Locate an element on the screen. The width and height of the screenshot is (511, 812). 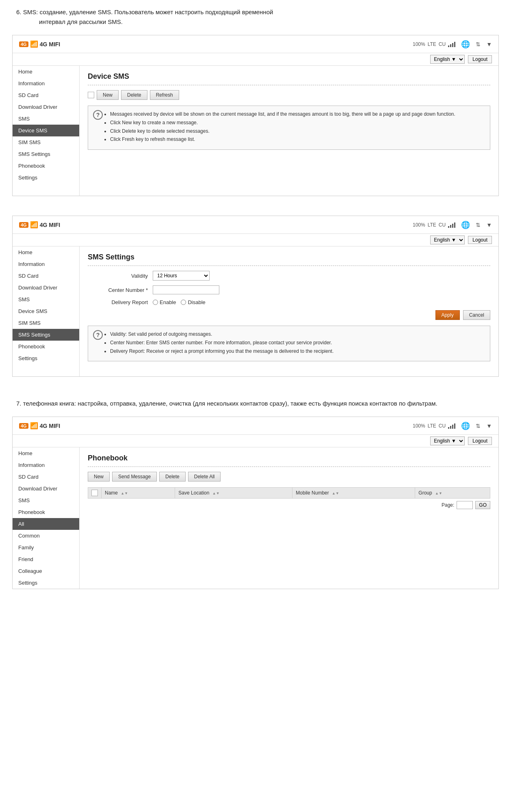
sidebar-item-phonebook-2: Phonebook is located at coordinates (46, 347).